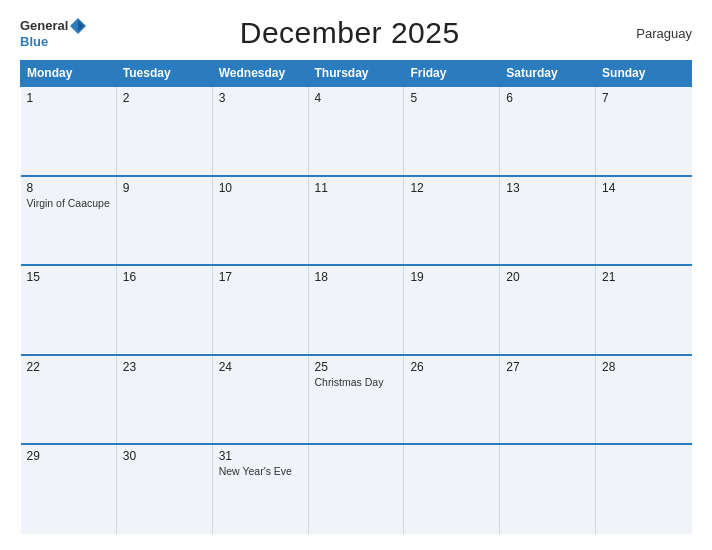 The width and height of the screenshot is (712, 550). What do you see at coordinates (548, 367) in the screenshot?
I see `day-number: 27` at bounding box center [548, 367].